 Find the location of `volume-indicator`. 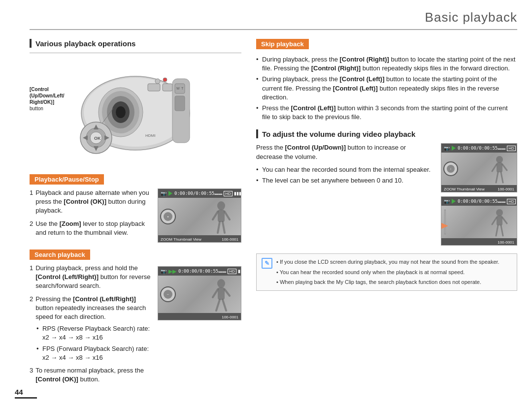

volume-indicator is located at coordinates (445, 226).